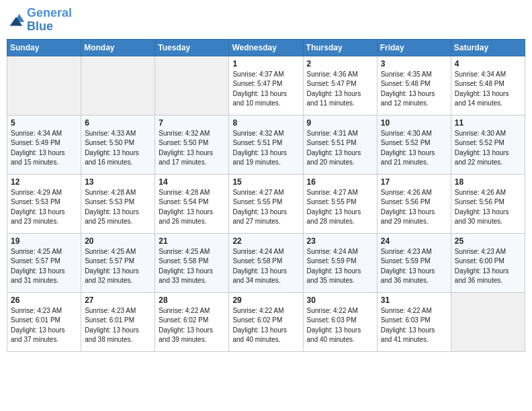 This screenshot has width=532, height=411. Describe the element at coordinates (340, 89) in the screenshot. I see `cell-info: Sunrise: 4:36 AM Sunset: 5:47 PM Dayligh…` at that location.